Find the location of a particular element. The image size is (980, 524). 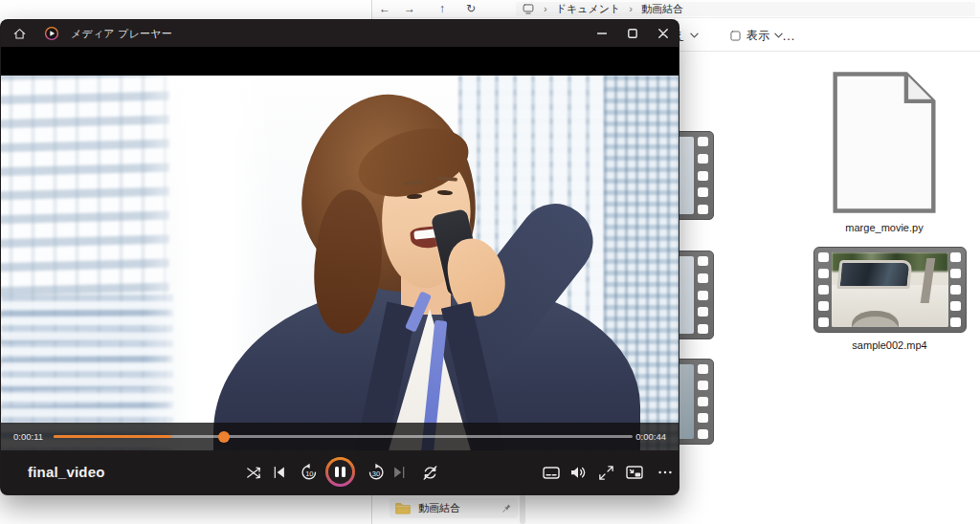

breadcrumb: › ドキュメント › 動画結合 is located at coordinates (746, 10).